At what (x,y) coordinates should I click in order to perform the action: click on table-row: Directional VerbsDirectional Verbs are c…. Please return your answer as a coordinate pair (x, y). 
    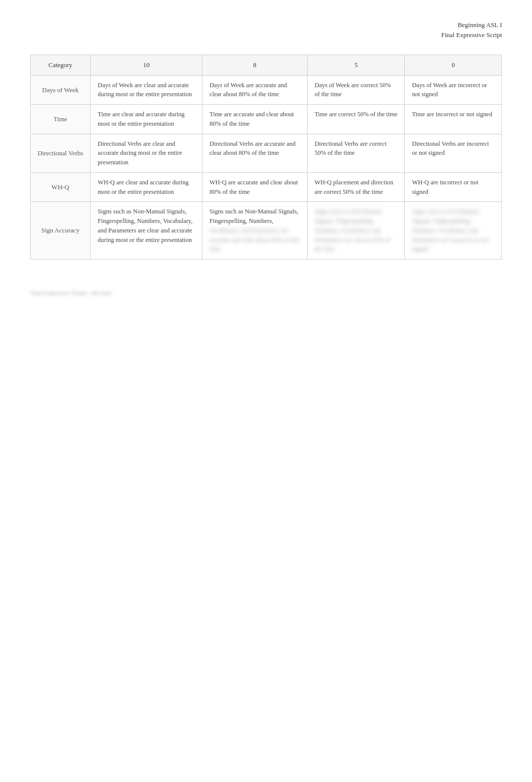
    Looking at the image, I should click on (267, 153).